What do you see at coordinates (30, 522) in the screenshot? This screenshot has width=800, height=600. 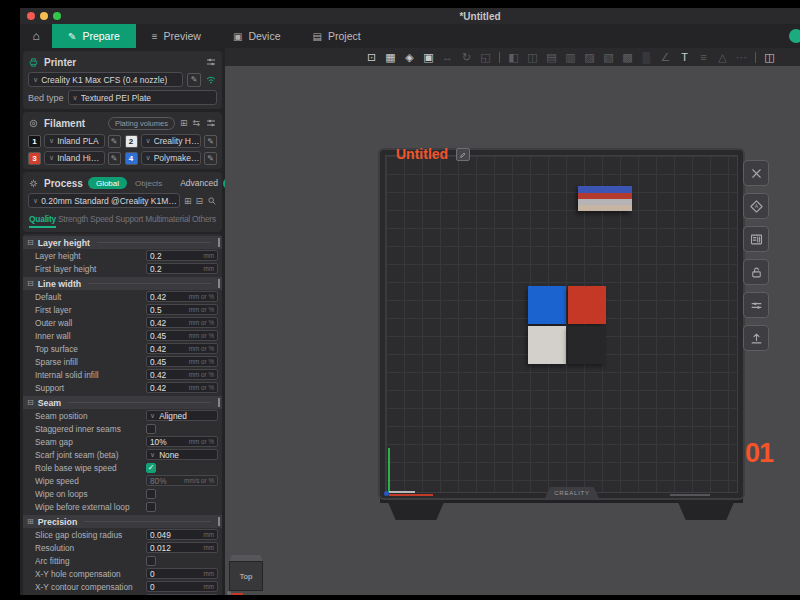 I see `expand-section-icon: ⊞` at bounding box center [30, 522].